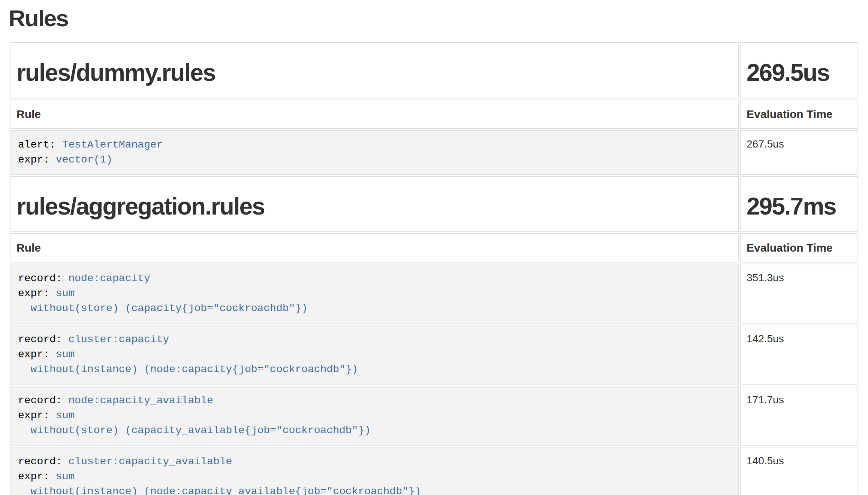 Image resolution: width=868 pixels, height=495 pixels. What do you see at coordinates (434, 471) in the screenshot?
I see `rule-row: record: cluster:capacity_available expr:…` at bounding box center [434, 471].